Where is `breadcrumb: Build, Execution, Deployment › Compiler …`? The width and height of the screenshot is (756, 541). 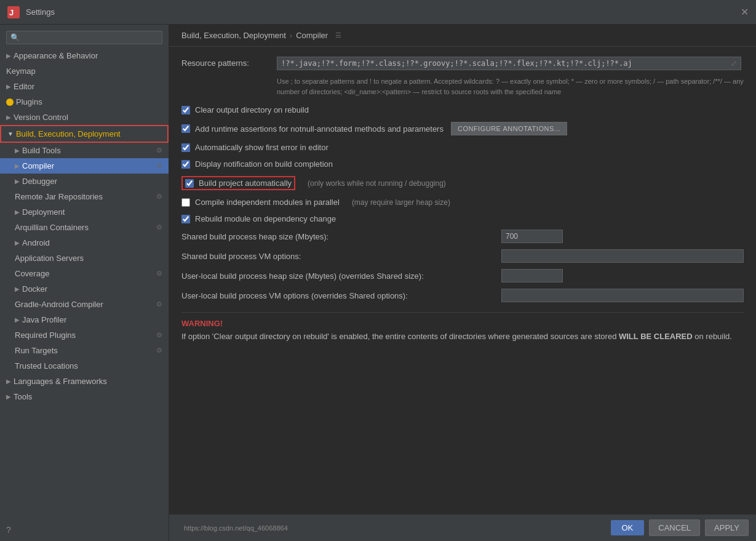
breadcrumb: Build, Execution, Deployment › Compiler … is located at coordinates (463, 36).